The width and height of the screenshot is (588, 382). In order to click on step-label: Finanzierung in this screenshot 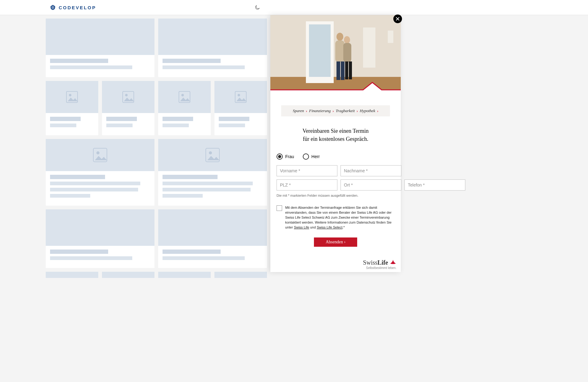, I will do `click(320, 111)`.